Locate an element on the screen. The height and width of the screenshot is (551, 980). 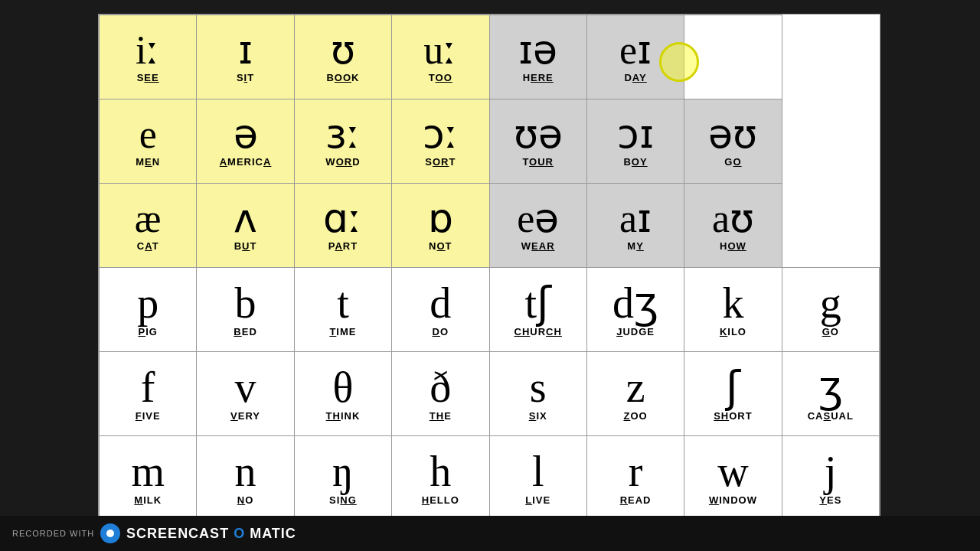
cell-day: eɪ DAY is located at coordinates (635, 57).